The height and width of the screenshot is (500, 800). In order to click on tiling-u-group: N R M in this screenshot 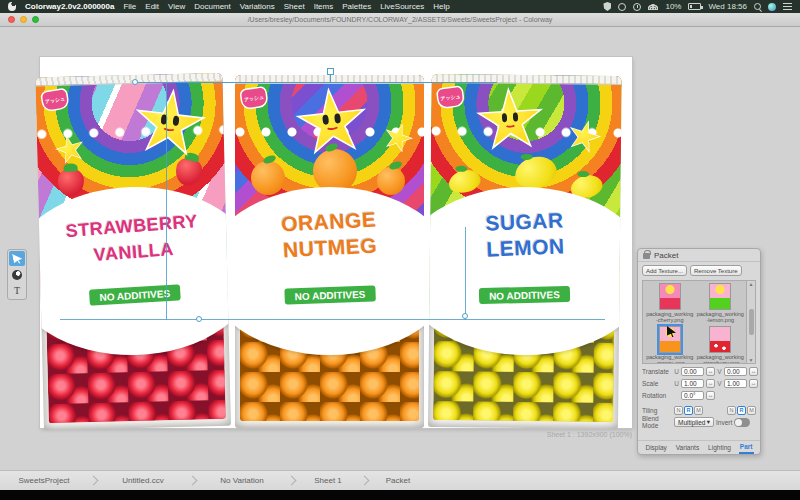, I will do `click(688, 410)`.